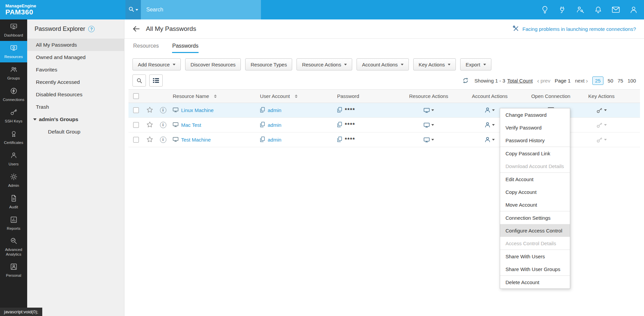 The image size is (644, 316). I want to click on page-size-100: 100, so click(632, 81).